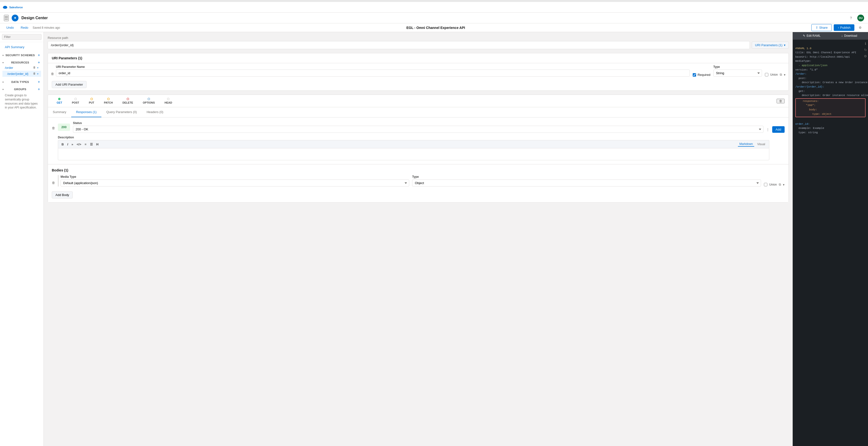  I want to click on required-label: Required, so click(704, 75).